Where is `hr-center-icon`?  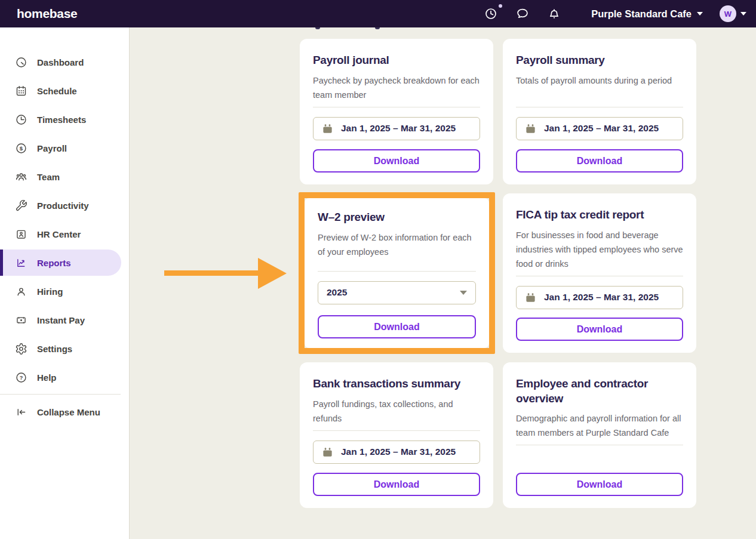
hr-center-icon is located at coordinates (21, 234).